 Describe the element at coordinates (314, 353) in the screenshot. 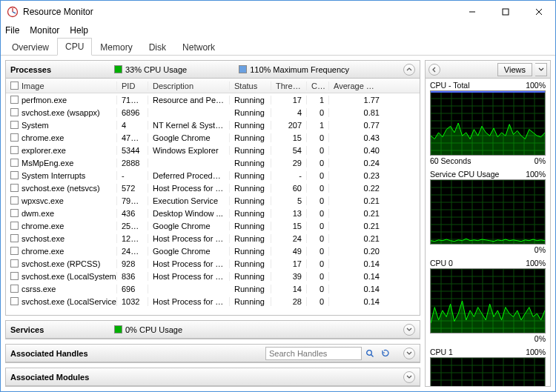

I see `search-handles-input` at that location.